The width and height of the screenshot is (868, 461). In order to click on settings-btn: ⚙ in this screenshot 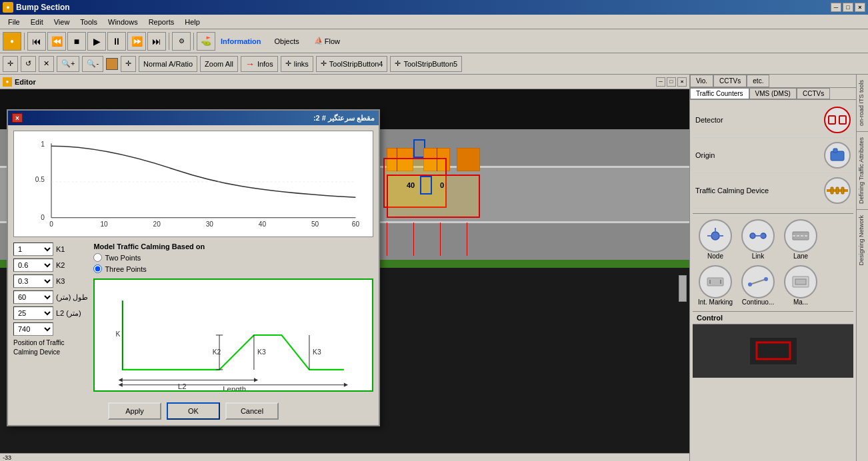, I will do `click(181, 41)`.